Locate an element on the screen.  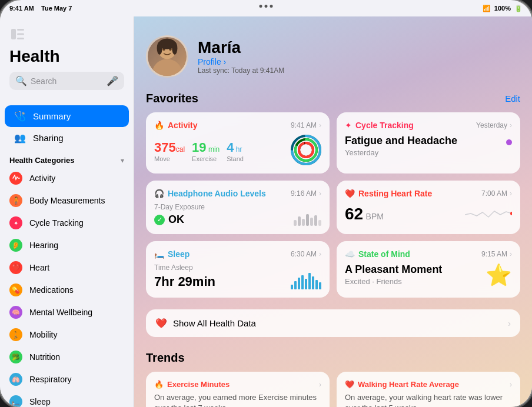
cycle-label: Cycle Tracking is located at coordinates (56, 223).